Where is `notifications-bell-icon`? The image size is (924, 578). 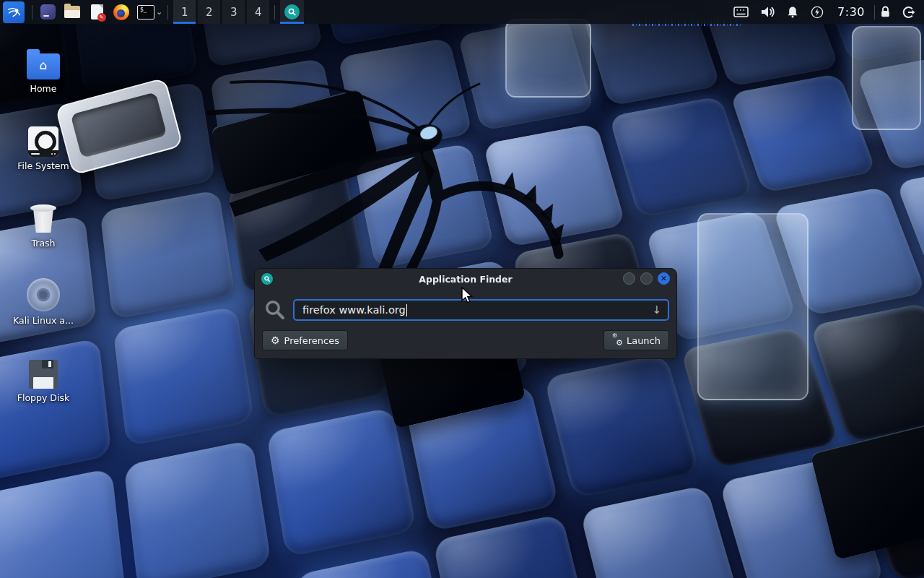 notifications-bell-icon is located at coordinates (793, 12).